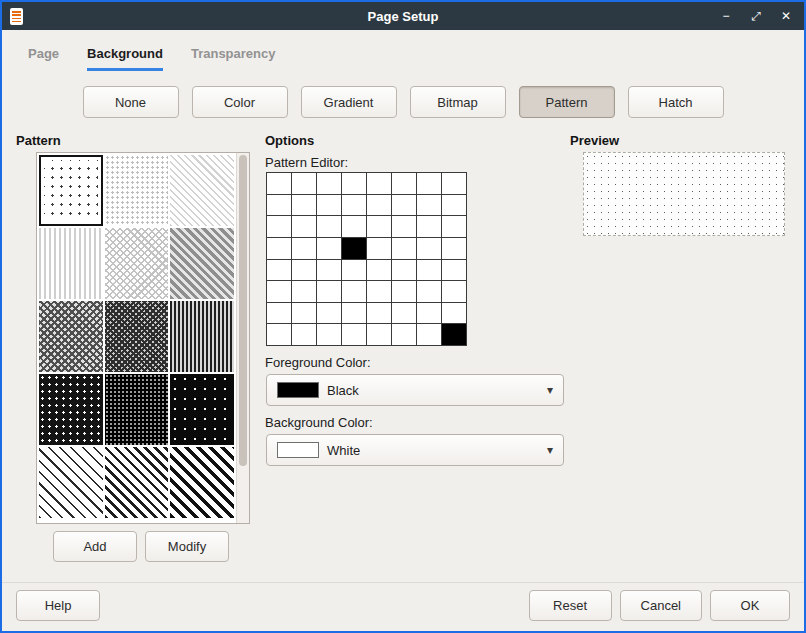 Image resolution: width=806 pixels, height=633 pixels. I want to click on pattern-swatch-crosshatch-dense, so click(137, 336).